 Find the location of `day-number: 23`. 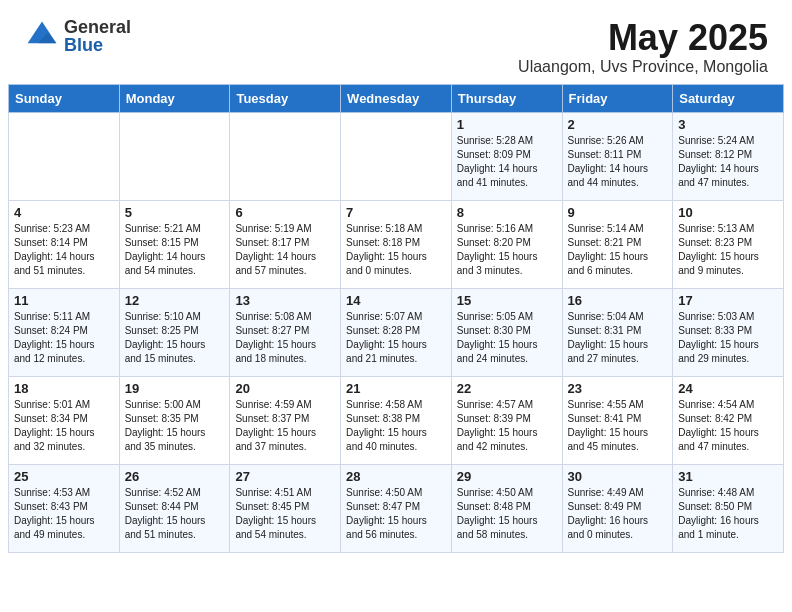

day-number: 23 is located at coordinates (618, 388).